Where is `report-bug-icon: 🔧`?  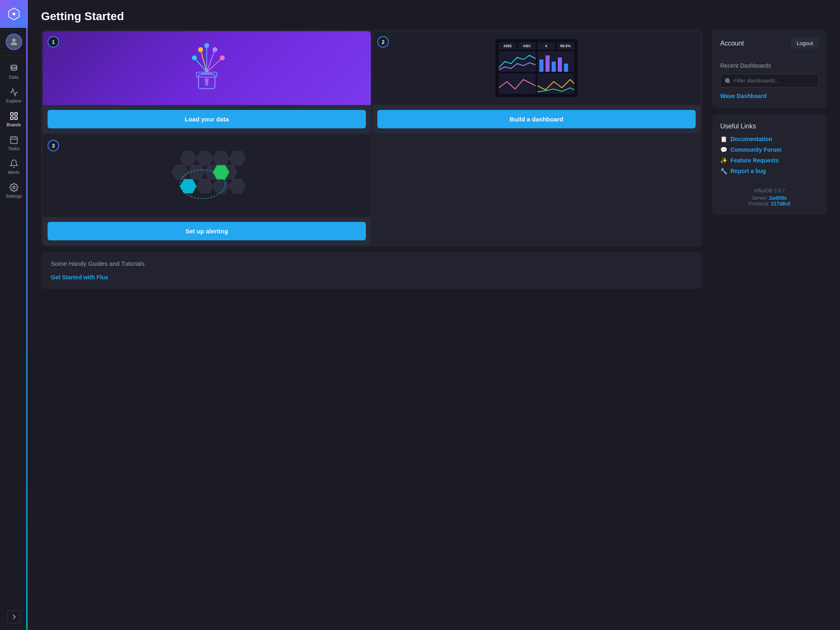 report-bug-icon: 🔧 is located at coordinates (724, 171).